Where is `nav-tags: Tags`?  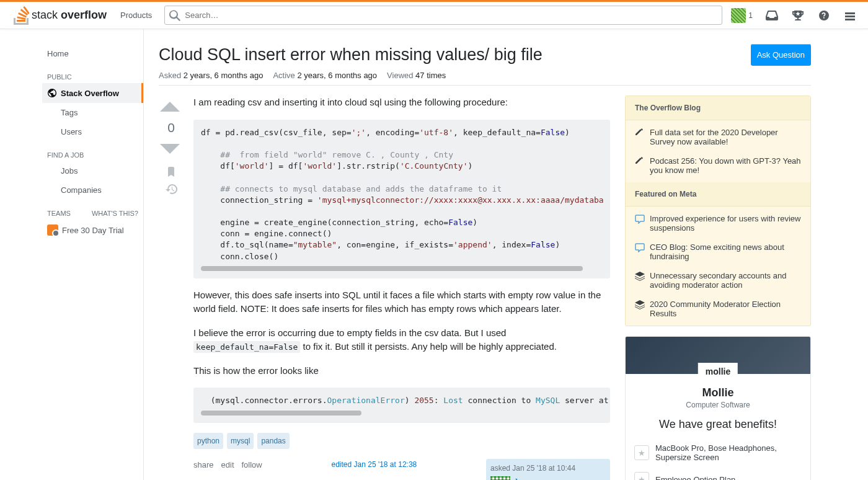 nav-tags: Tags is located at coordinates (93, 113).